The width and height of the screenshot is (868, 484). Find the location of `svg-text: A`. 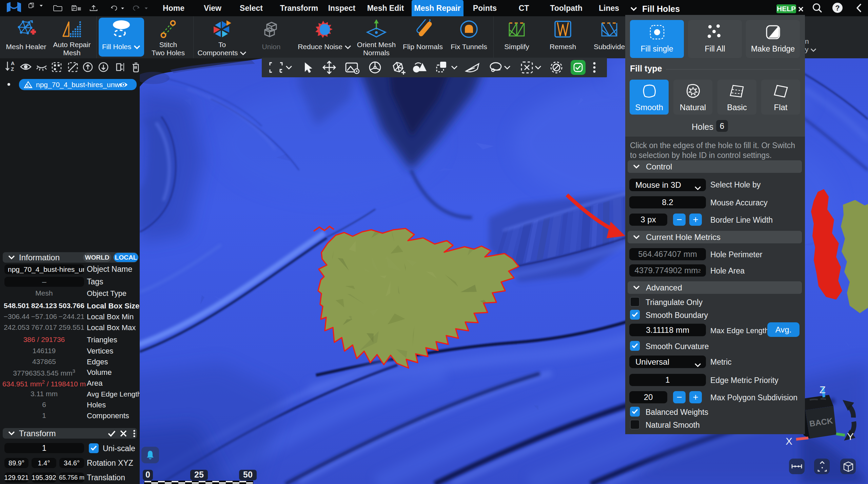

svg-text: A is located at coordinates (13, 63).